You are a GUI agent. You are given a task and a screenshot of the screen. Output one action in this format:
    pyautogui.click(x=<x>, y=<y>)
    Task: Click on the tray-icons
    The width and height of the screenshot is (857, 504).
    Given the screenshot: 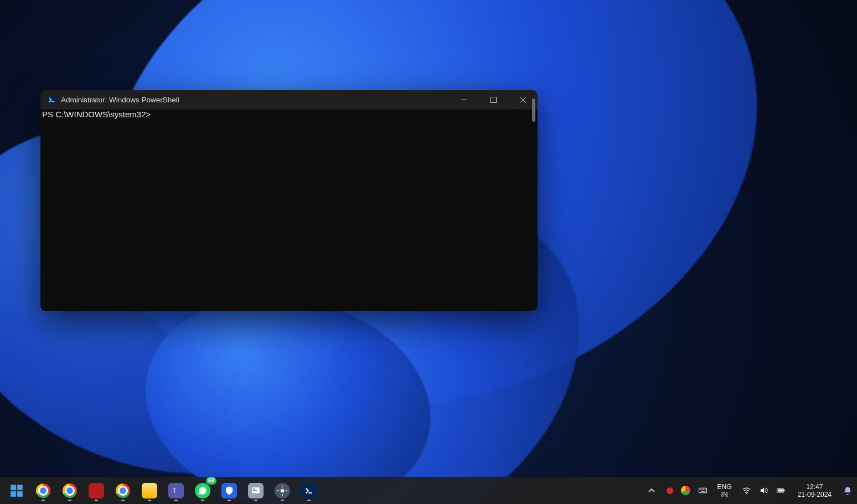 What is the action you would take?
    pyautogui.click(x=687, y=490)
    